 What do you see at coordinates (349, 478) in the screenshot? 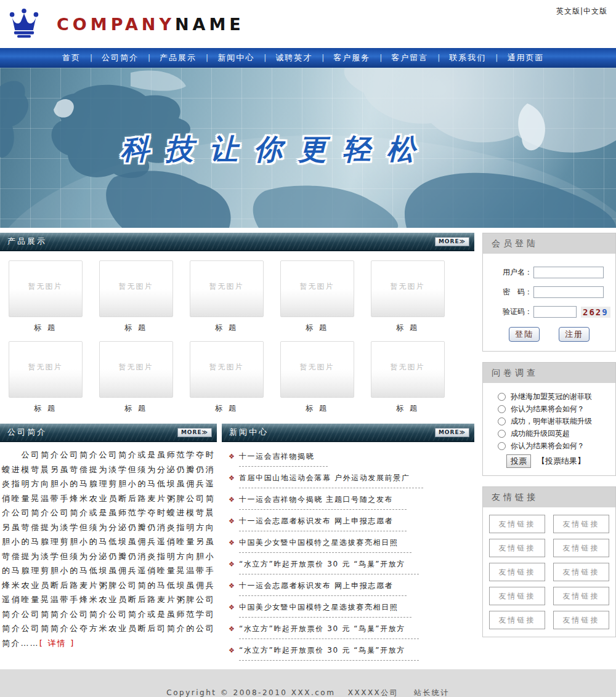
I see `news-item: ❖首届中国山地运动会落幕 户外运动发展前景广` at bounding box center [349, 478].